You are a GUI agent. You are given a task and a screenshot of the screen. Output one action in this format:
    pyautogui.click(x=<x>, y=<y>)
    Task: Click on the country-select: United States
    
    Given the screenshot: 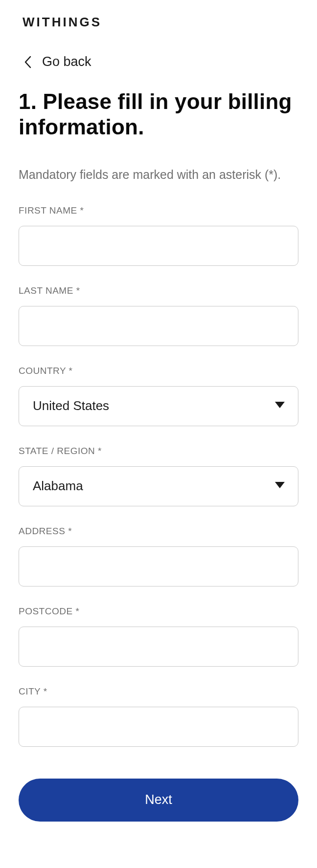 What is the action you would take?
    pyautogui.click(x=158, y=406)
    